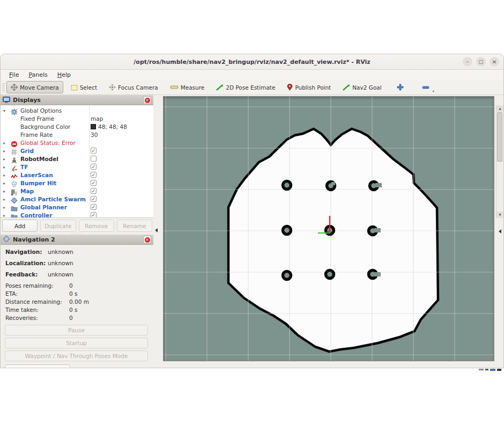 The width and height of the screenshot is (504, 423). I want to click on robot-icon, so click(14, 159).